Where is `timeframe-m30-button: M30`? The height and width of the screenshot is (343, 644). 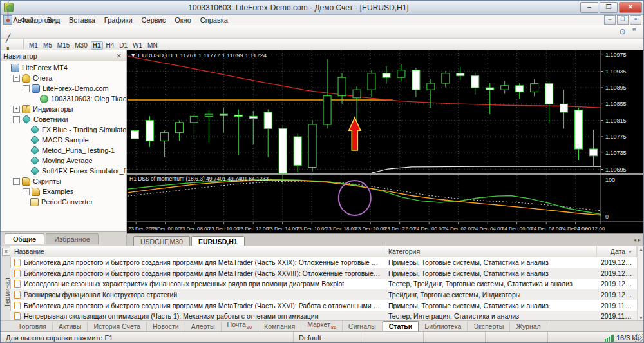
timeframe-m30-button: M30 is located at coordinates (81, 45).